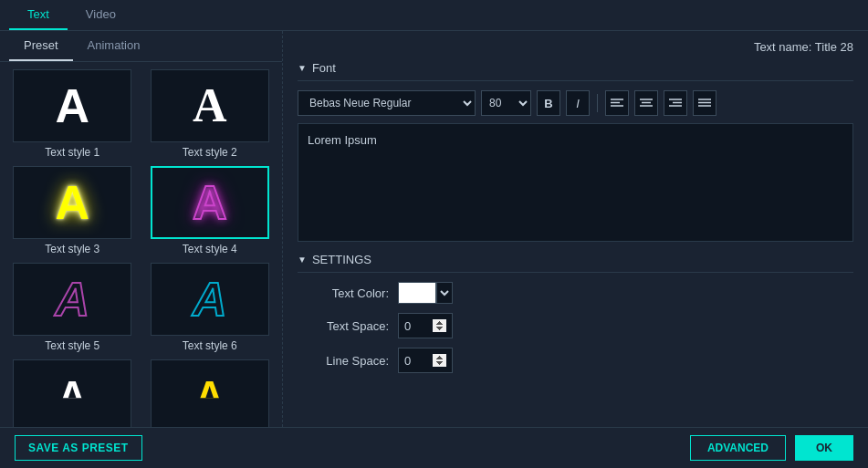  What do you see at coordinates (100, 15) in the screenshot?
I see `tab-video: Video` at bounding box center [100, 15].